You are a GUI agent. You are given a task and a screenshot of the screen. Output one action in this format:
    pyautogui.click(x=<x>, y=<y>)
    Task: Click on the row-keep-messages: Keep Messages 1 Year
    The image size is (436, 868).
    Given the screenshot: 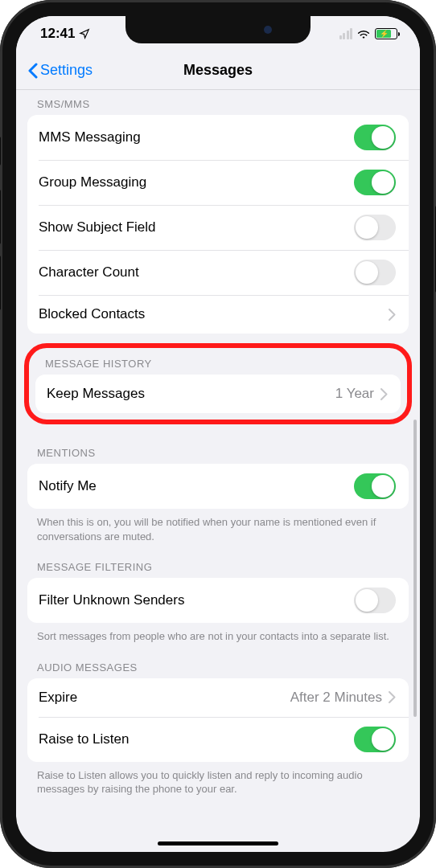 What is the action you would take?
    pyautogui.click(x=218, y=394)
    